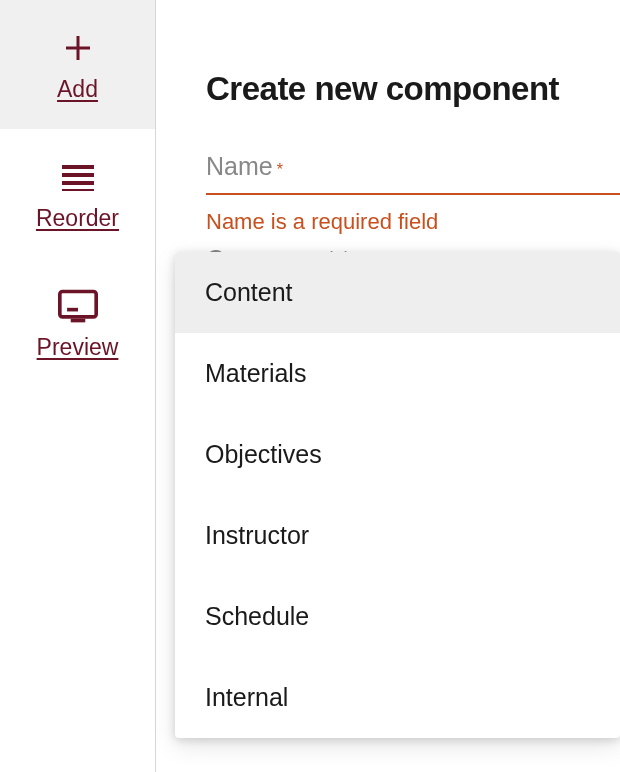  What do you see at coordinates (398, 616) in the screenshot?
I see `dropdown-option-schedule: Schedule` at bounding box center [398, 616].